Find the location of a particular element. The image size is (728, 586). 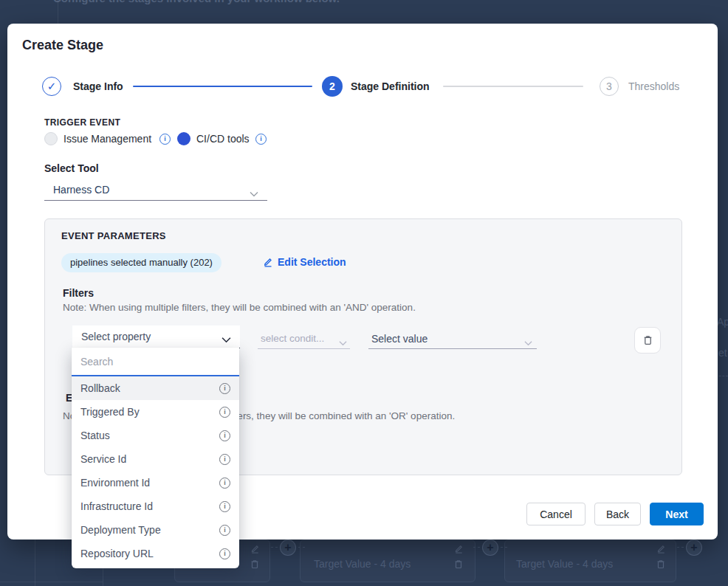

dropdown-option-service-id: Service Id i is located at coordinates (155, 459).